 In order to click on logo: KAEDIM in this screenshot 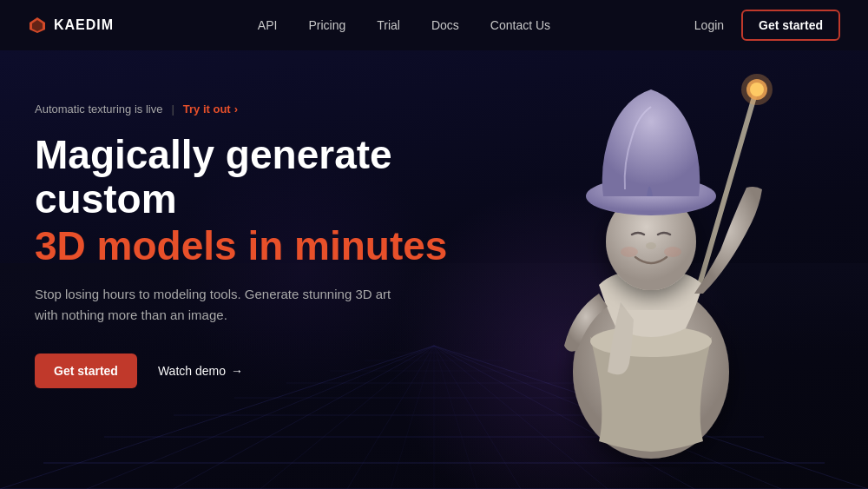, I will do `click(71, 25)`.